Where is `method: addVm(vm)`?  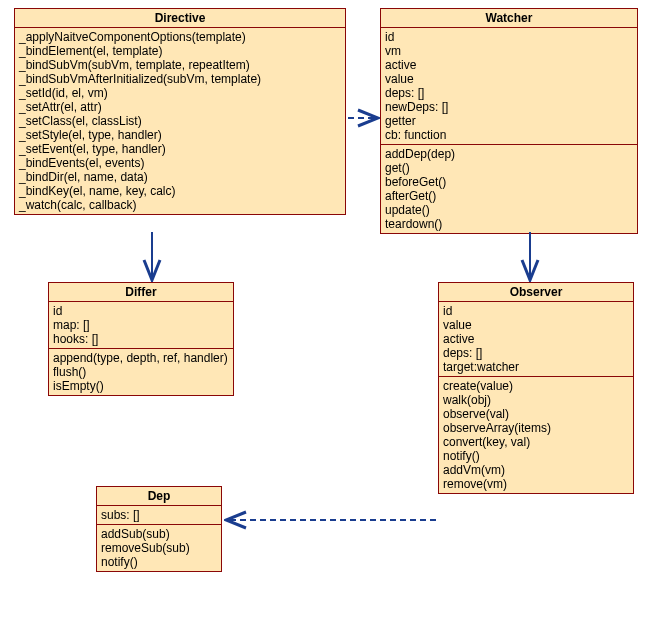
method: addVm(vm) is located at coordinates (536, 470).